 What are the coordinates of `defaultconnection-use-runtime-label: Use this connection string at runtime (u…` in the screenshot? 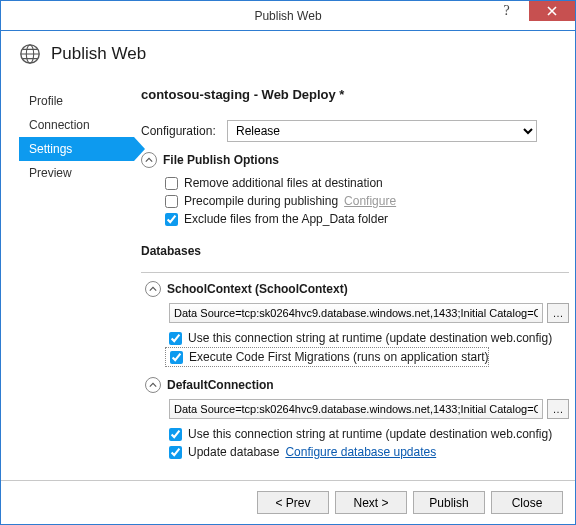 It's located at (370, 434).